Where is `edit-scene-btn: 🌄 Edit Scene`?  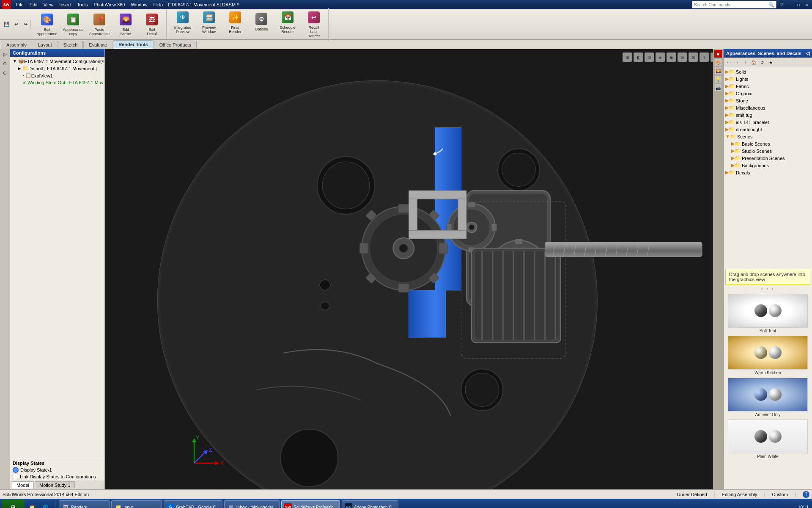 edit-scene-btn: 🌄 Edit Scene is located at coordinates (126, 25).